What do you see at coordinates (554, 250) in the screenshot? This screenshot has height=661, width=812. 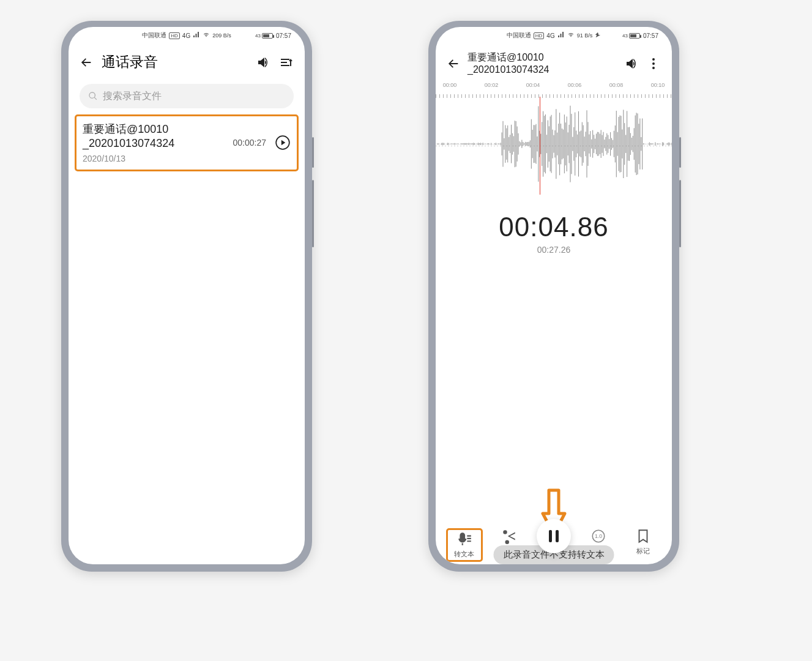 I see `total-time: 00:27.26` at bounding box center [554, 250].